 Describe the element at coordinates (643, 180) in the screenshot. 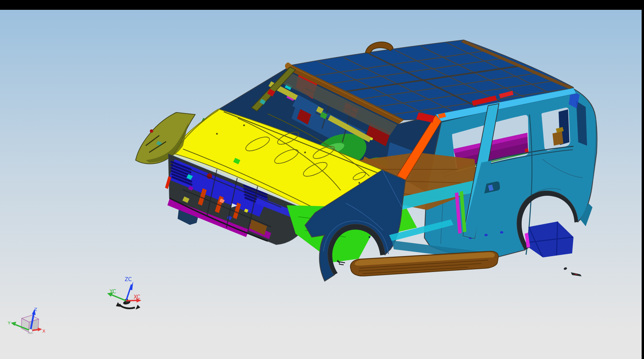

I see `right-black-bar` at that location.